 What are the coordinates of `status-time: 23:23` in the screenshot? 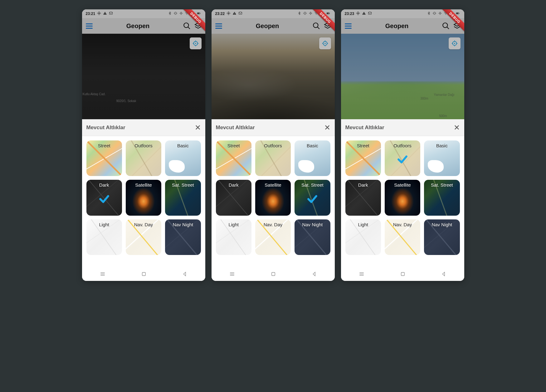 It's located at (349, 14).